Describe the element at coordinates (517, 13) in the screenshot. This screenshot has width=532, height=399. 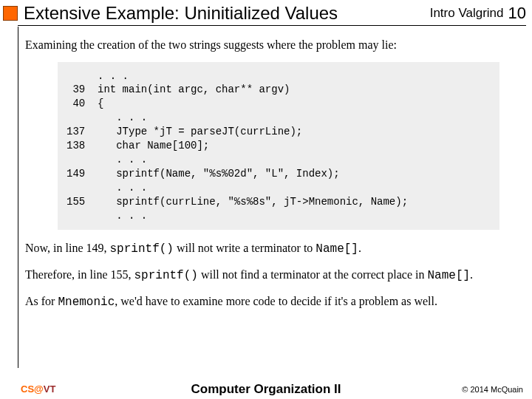
I see `page-number: 10` at that location.